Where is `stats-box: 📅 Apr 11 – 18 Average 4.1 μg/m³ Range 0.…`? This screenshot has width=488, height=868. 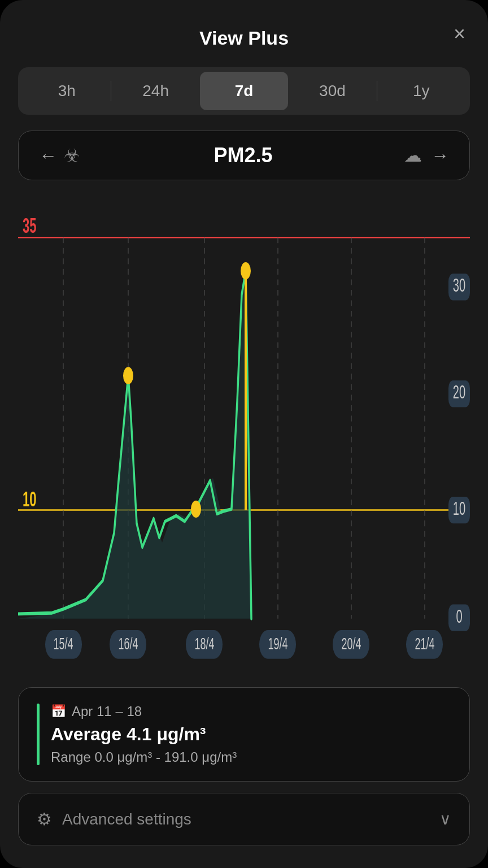
stats-box: 📅 Apr 11 – 18 Average 4.1 μg/m³ Range 0.… is located at coordinates (244, 735).